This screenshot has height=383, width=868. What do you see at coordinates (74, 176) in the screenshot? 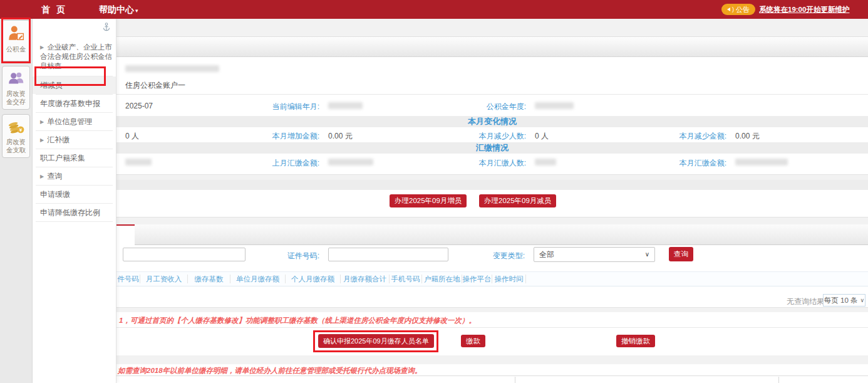
I see `menu-item-query: ▶查询` at bounding box center [74, 176].